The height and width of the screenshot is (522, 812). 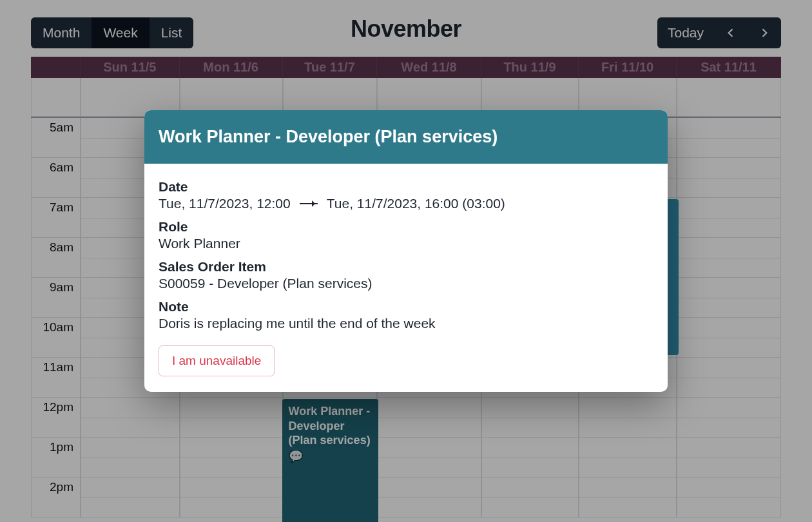 What do you see at coordinates (406, 324) in the screenshot?
I see `value-note: Doris is replacing me until the end of t…` at bounding box center [406, 324].